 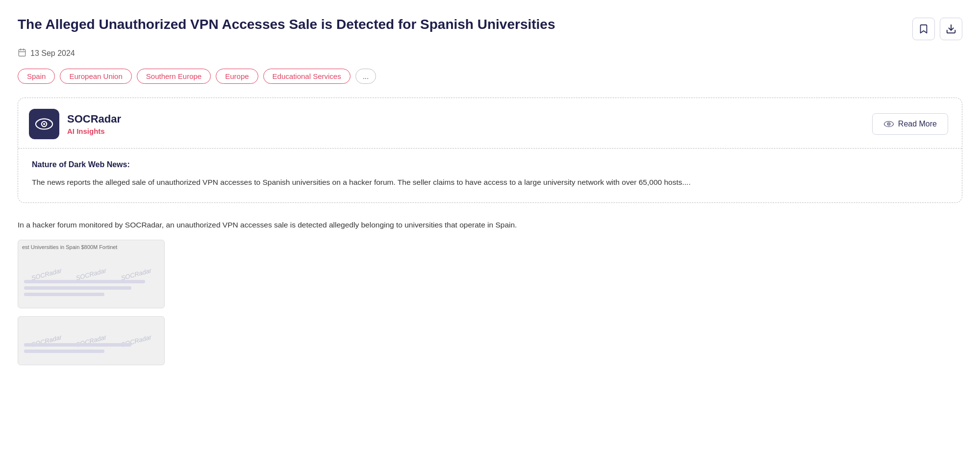 I want to click on brand-logo, so click(x=44, y=124).